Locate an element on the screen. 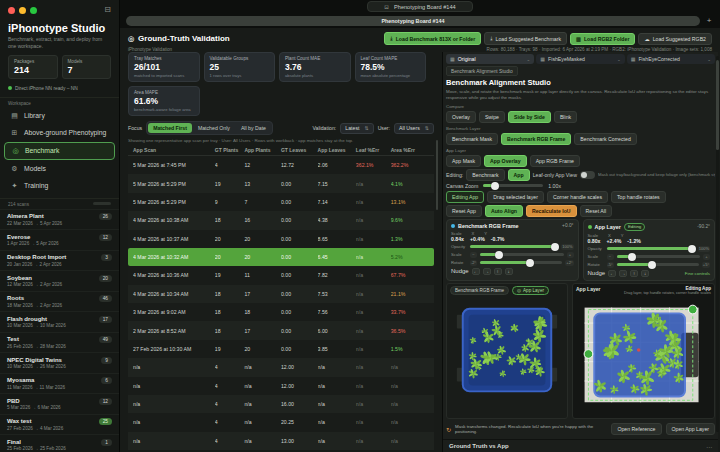 The image size is (720, 452). col-gt-plants: GT Plants is located at coordinates (230, 150).